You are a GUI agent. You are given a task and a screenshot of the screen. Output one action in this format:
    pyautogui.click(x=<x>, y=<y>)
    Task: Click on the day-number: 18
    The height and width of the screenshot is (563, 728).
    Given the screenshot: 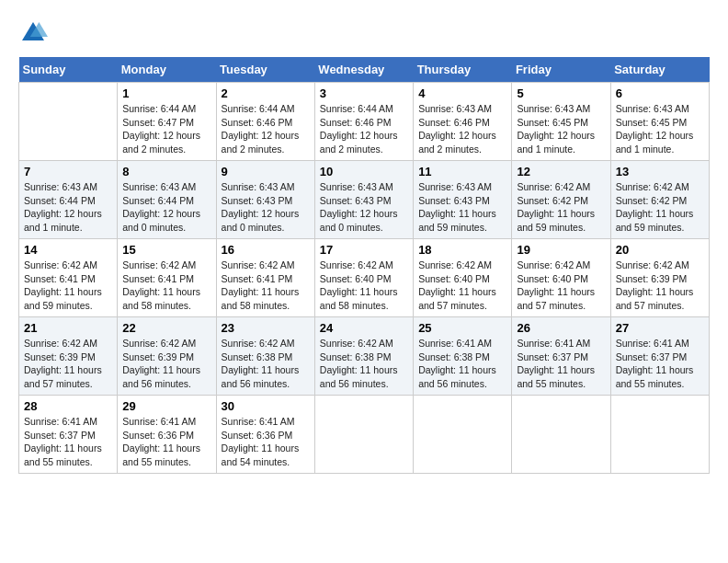 What is the action you would take?
    pyautogui.click(x=462, y=250)
    